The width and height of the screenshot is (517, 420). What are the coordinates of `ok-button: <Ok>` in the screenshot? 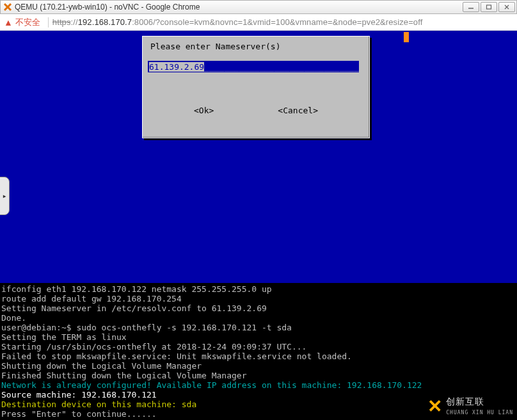 It's located at (203, 110).